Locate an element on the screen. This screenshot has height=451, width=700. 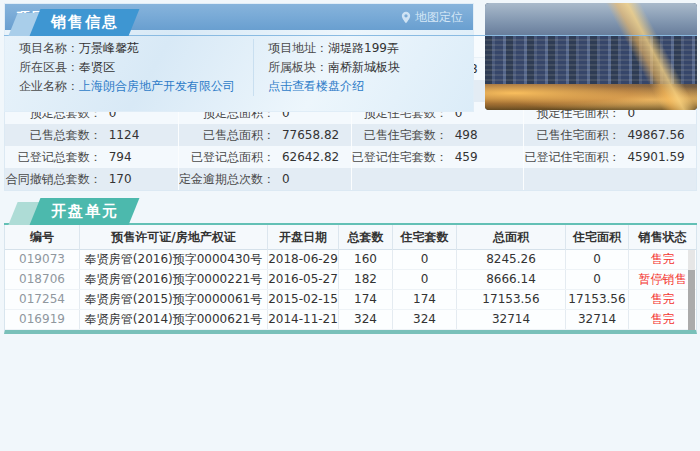
sales-cell-label: 已登记总套数： is located at coordinates (54, 157).